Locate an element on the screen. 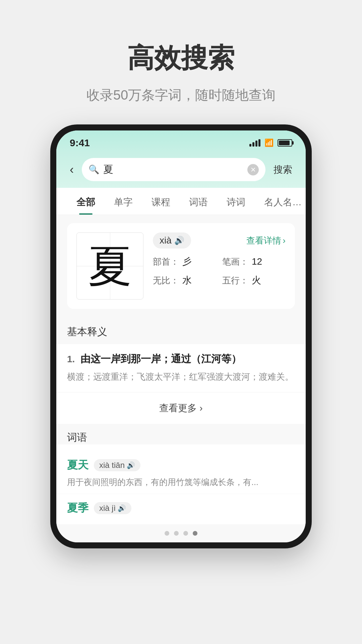  tab-poetry: 诗词 is located at coordinates (236, 201).